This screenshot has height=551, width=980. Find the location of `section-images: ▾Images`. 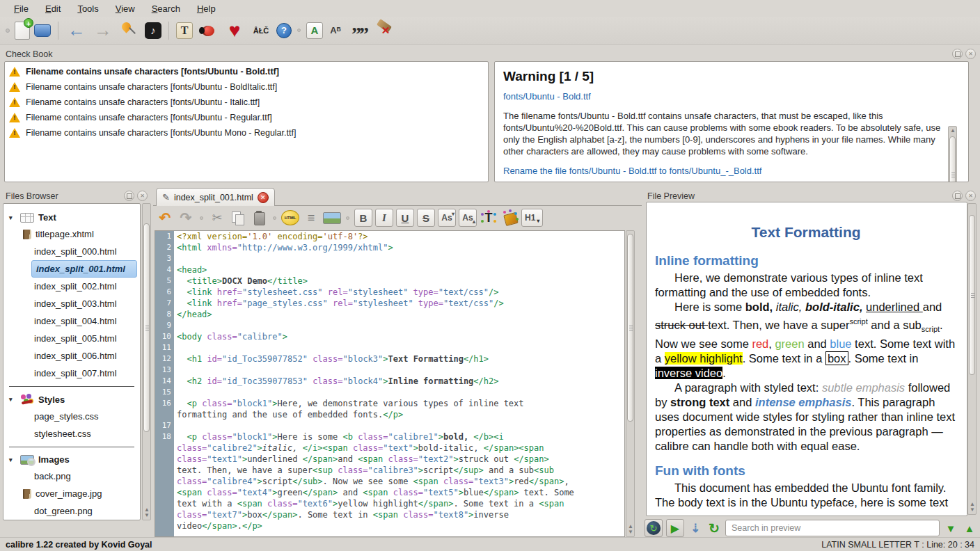

section-images: ▾Images is located at coordinates (72, 459).